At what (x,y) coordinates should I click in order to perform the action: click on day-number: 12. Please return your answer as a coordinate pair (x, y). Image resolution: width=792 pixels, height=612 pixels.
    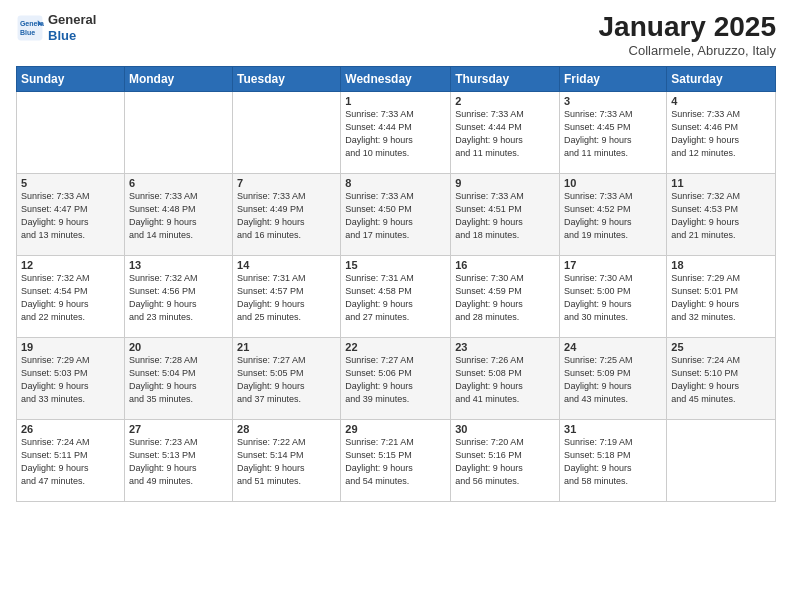
    Looking at the image, I should click on (70, 265).